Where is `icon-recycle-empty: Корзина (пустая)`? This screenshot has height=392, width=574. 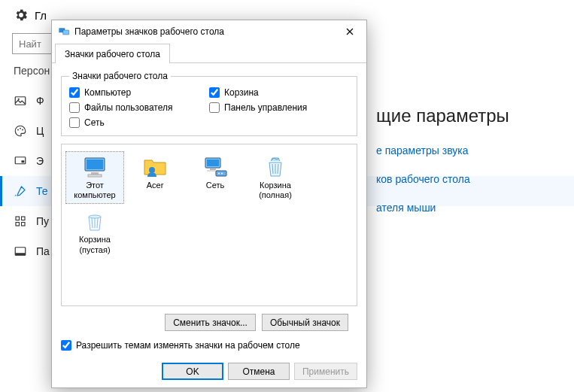
icon-recycle-empty: Корзина (пустая) is located at coordinates (95, 232).